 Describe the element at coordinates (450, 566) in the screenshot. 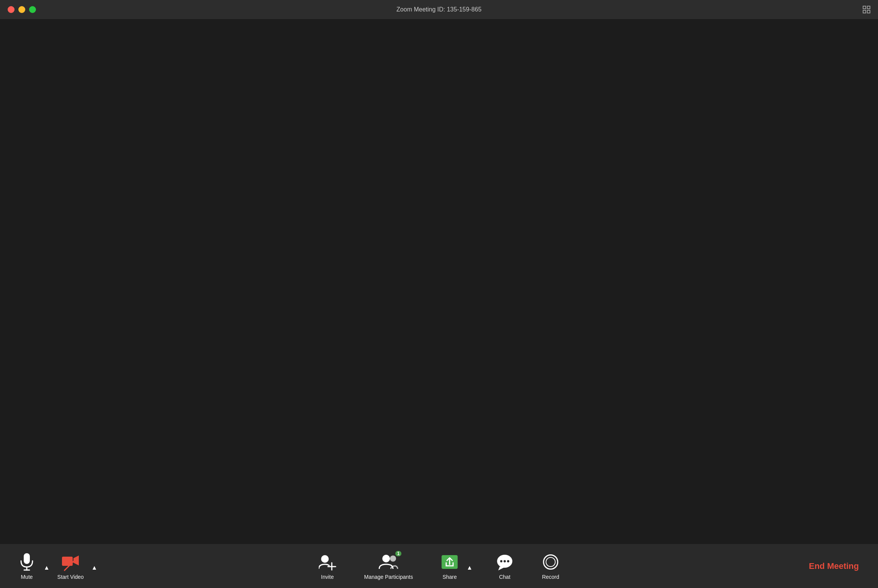

I see `share-button: Share` at that location.